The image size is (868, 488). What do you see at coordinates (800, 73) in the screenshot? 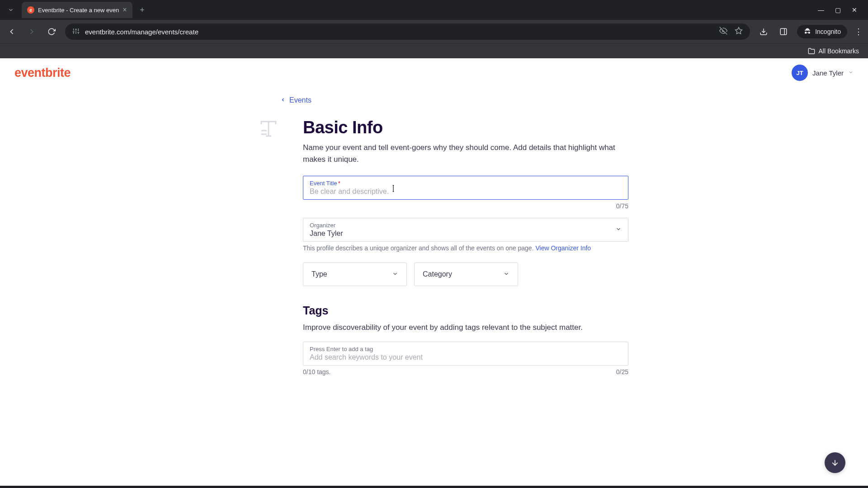
I see `user-avatar: JT` at bounding box center [800, 73].